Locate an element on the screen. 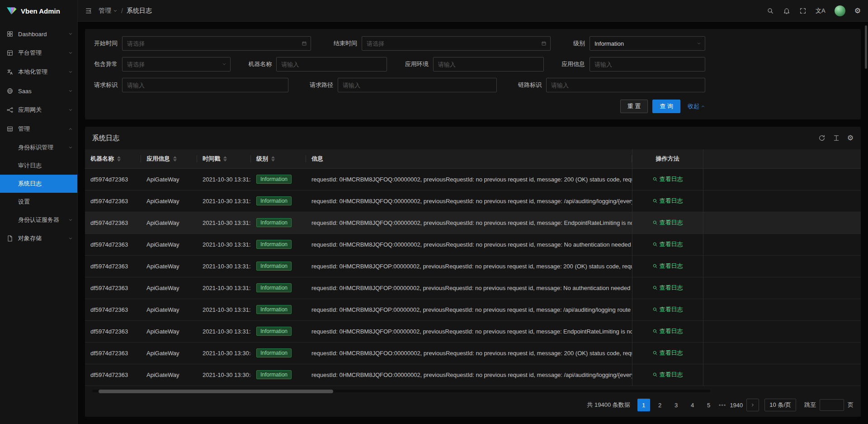 The width and height of the screenshot is (868, 424). filter-field-request-id: 请求标识 is located at coordinates (191, 85).